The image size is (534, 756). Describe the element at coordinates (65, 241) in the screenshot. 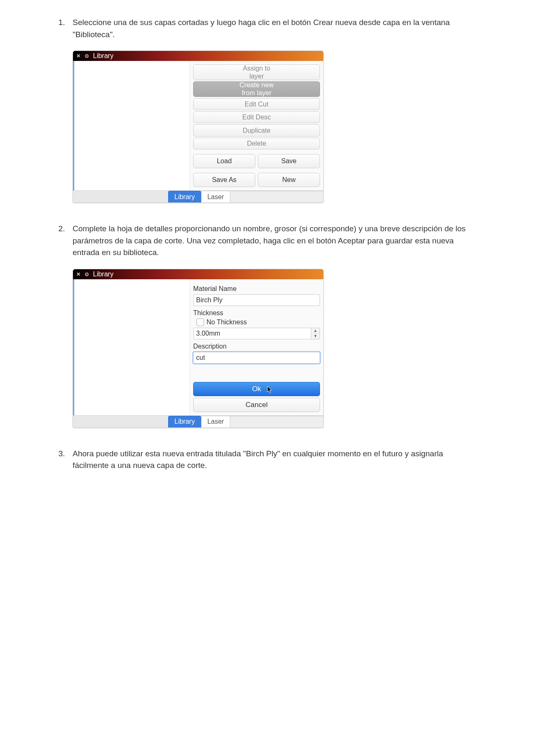

I see `step-2-number: 2.` at that location.